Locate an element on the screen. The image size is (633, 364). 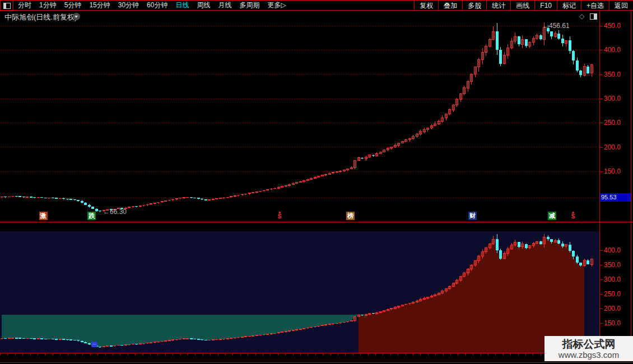
top-toolbar: 分时1分钟5分钟15分钟30分钟60分钟日线周线月线多周期更多▷ 复权叠加多股统… is located at coordinates (316, 6).